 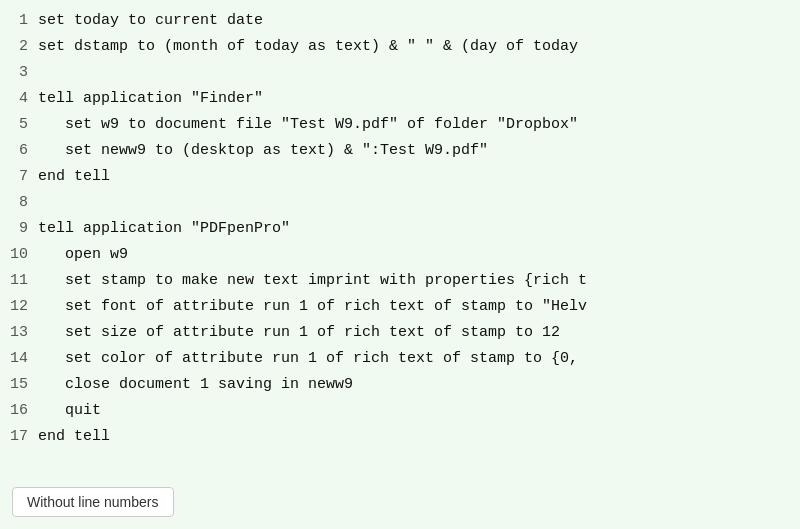 I want to click on line-number: 4, so click(x=19, y=99).